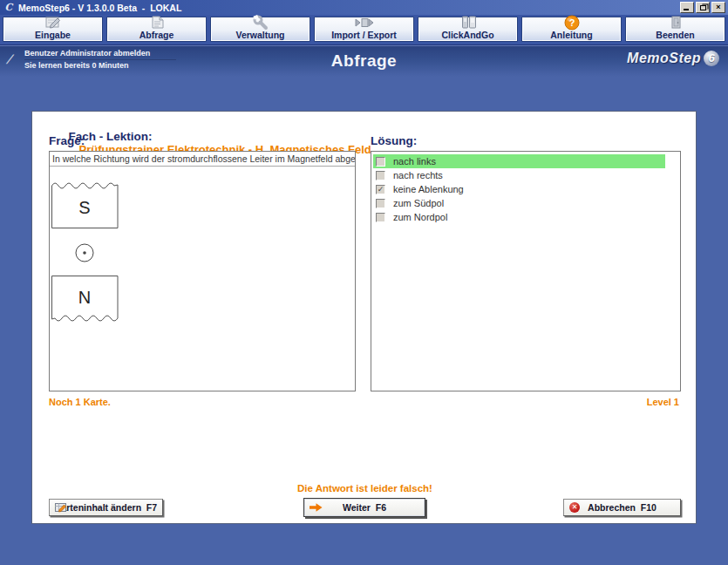 The width and height of the screenshot is (728, 565). What do you see at coordinates (420, 217) in the screenshot?
I see `answer-label: zum Nordpol` at bounding box center [420, 217].